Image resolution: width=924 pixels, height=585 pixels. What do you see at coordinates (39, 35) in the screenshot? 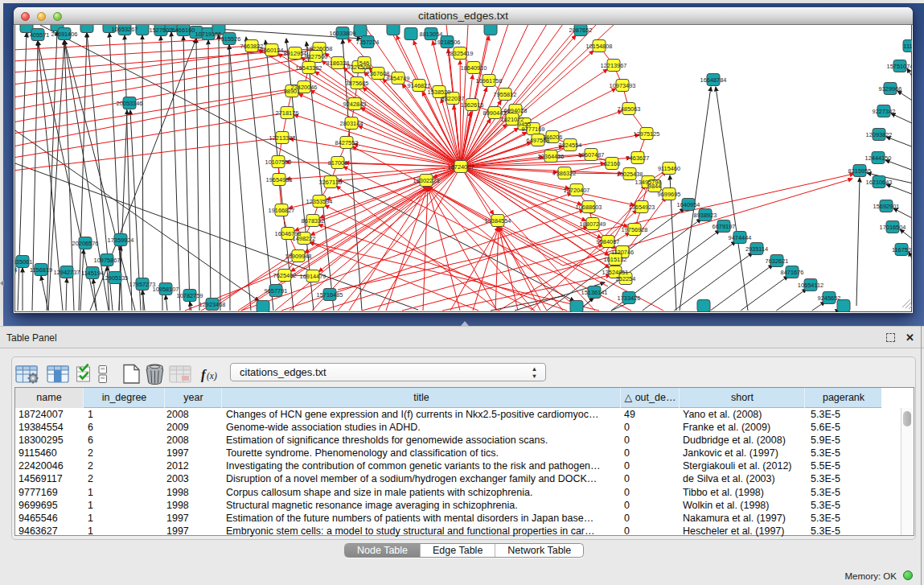
I see `svg-text: 1405571` at bounding box center [39, 35].